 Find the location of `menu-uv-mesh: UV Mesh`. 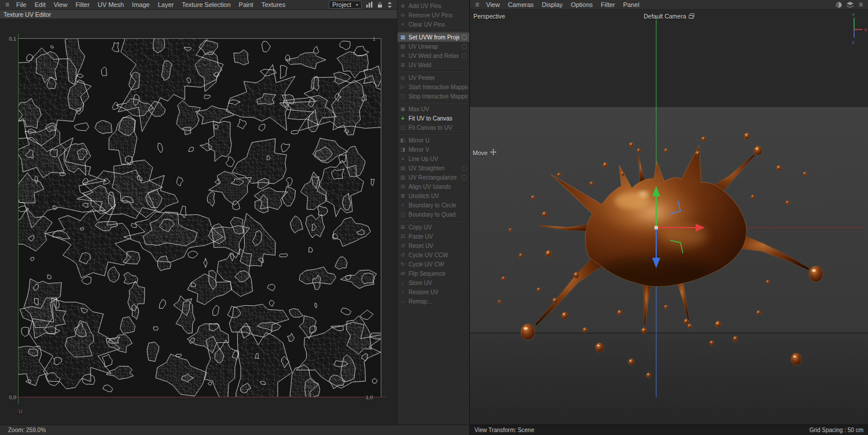

menu-uv-mesh: UV Mesh is located at coordinates (111, 5).